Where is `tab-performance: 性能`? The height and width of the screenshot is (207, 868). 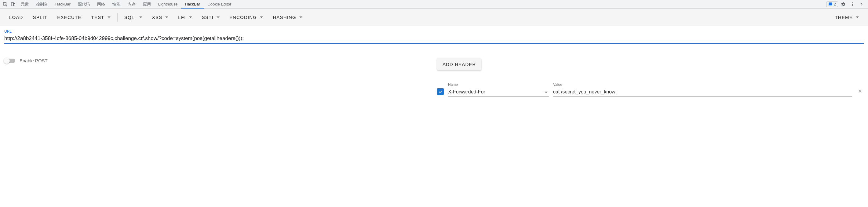 tab-performance: 性能 is located at coordinates (117, 4).